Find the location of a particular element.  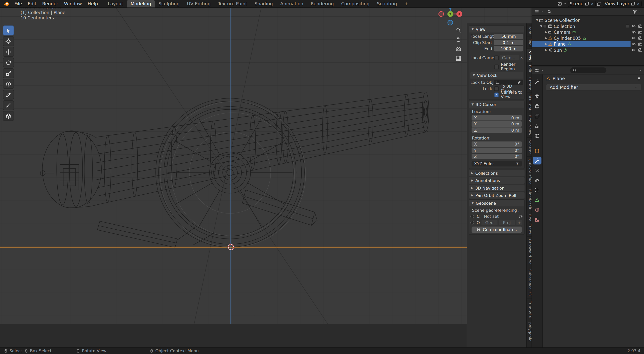

properties-editor-icon is located at coordinates (537, 70).